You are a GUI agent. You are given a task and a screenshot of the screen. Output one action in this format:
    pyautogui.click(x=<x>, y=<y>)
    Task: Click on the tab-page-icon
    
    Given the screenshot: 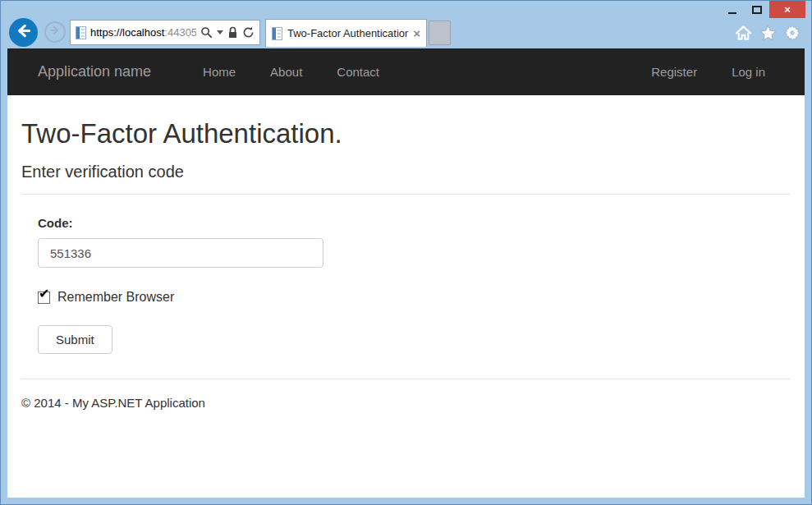 What is the action you would take?
    pyautogui.click(x=278, y=34)
    